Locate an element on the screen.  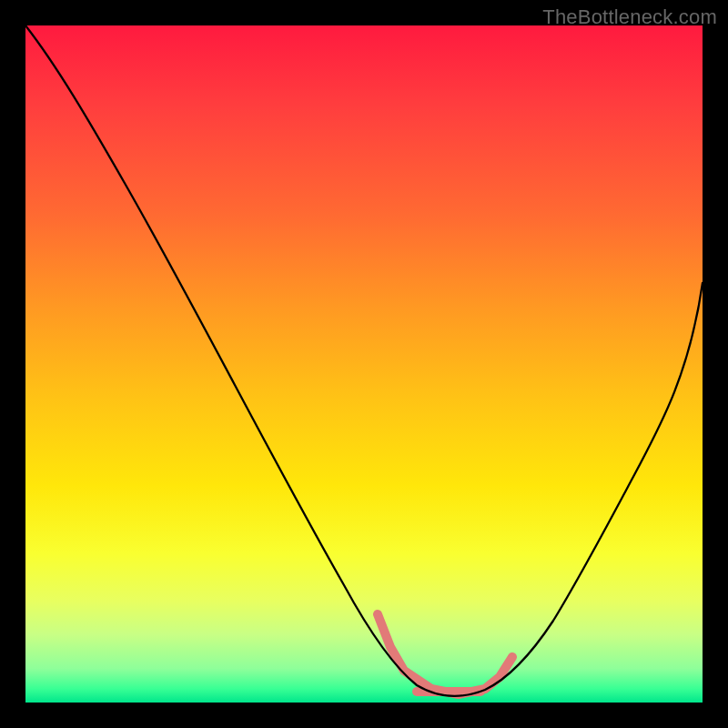
watermark-text: TheBottleneck.com is located at coordinates (630, 17).